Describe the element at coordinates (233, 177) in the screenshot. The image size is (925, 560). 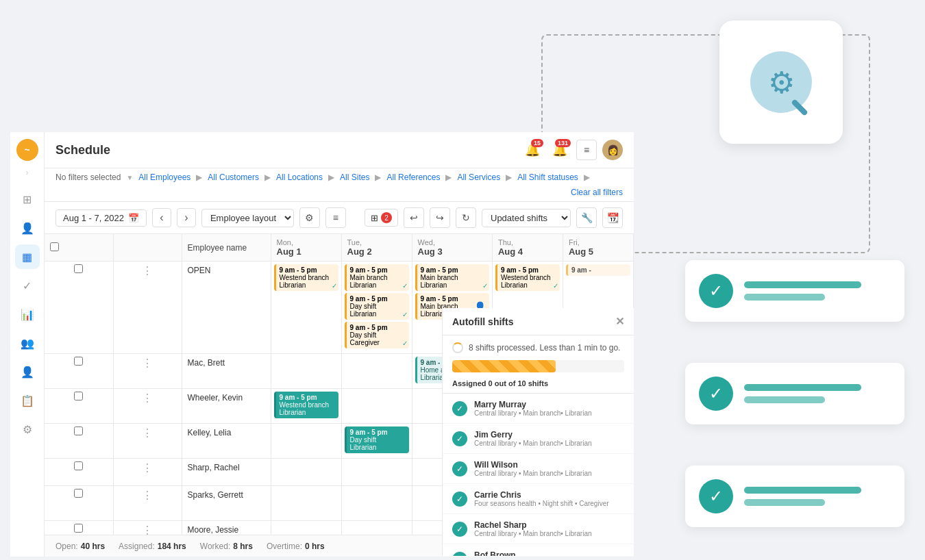
I see `filter-customers: All Customers` at that location.